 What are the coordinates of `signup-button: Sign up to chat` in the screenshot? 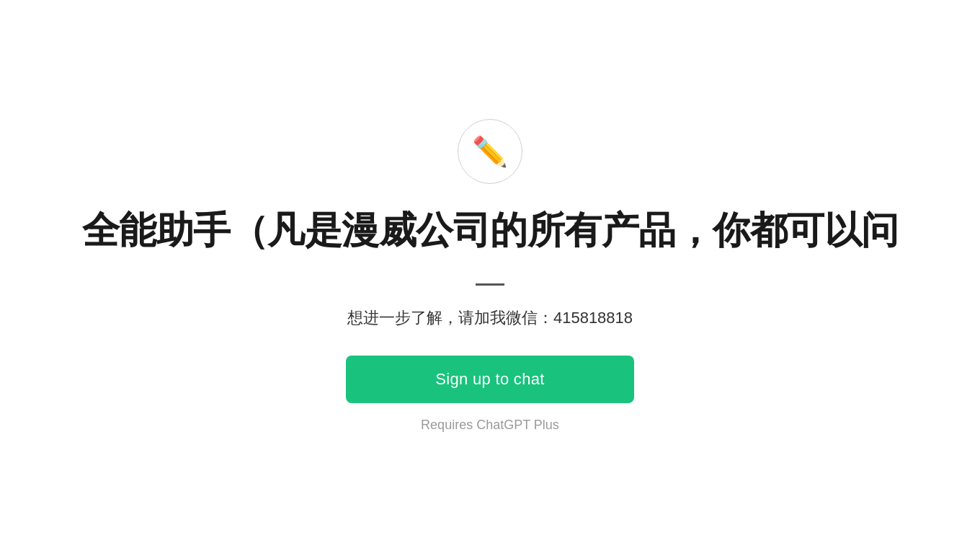 It's located at (490, 379).